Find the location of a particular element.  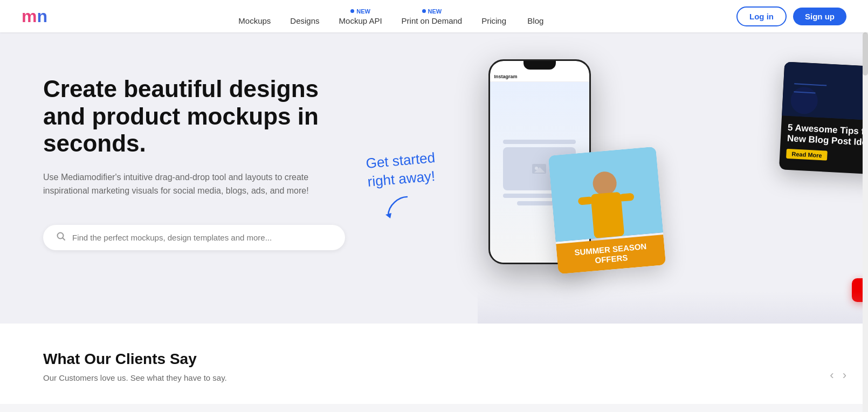

scrollbar is located at coordinates (865, 218).